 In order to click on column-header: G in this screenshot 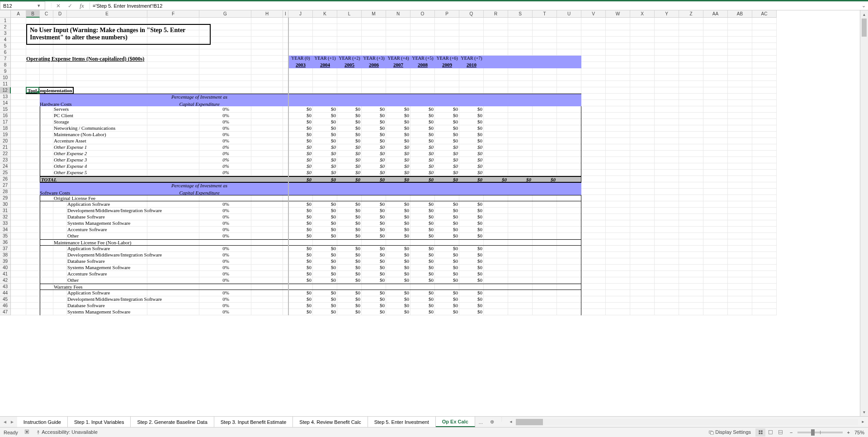, I will do `click(225, 14)`.